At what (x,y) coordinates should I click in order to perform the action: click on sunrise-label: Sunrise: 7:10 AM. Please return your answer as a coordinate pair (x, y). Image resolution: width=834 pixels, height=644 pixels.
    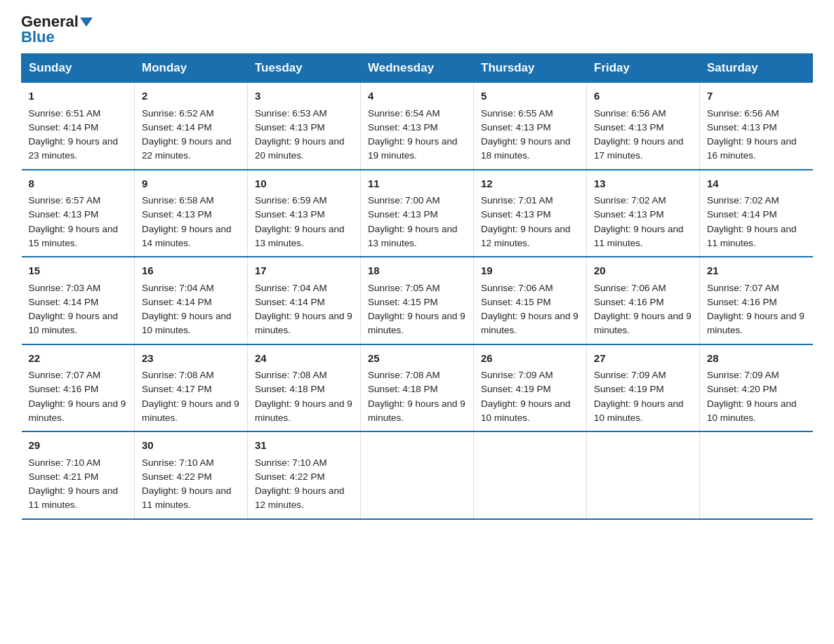
    Looking at the image, I should click on (65, 463).